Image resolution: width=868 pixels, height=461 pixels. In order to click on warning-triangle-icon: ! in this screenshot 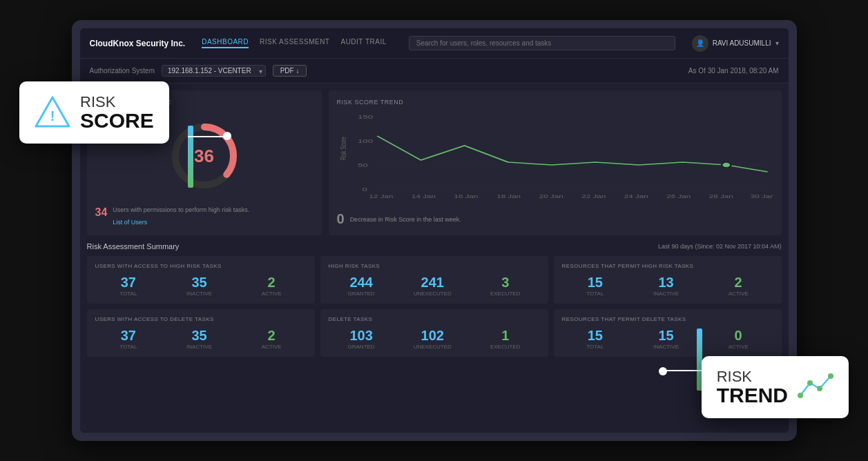, I will do `click(52, 112)`.